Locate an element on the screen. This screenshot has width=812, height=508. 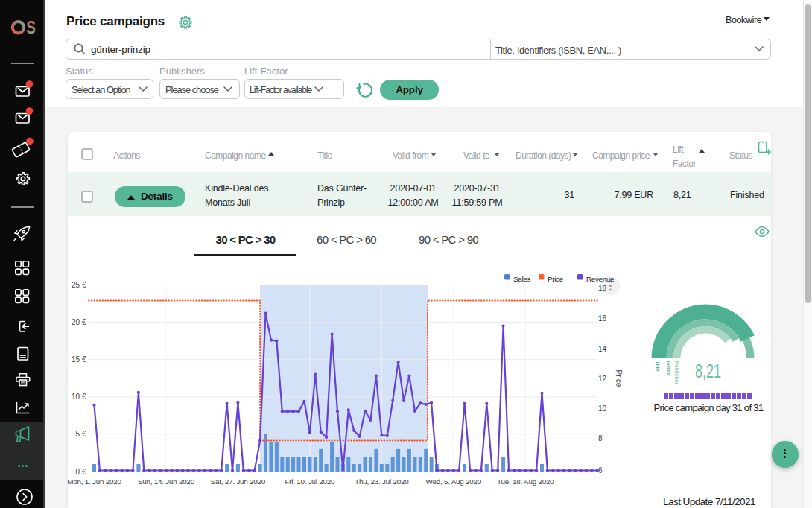
svg-text: Revenue is located at coordinates (600, 279).